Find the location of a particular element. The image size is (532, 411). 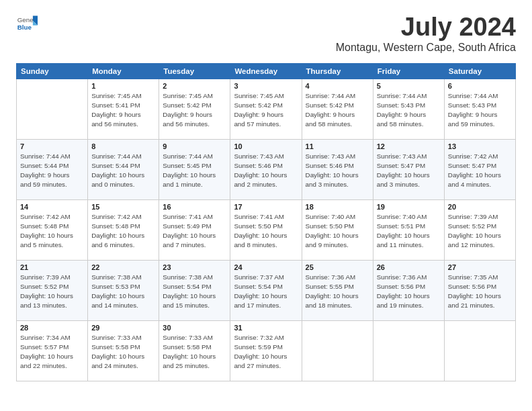

day-info: Sunrise: 7:39 AMSunset: 5:52 PMDaylight:… is located at coordinates (52, 291).